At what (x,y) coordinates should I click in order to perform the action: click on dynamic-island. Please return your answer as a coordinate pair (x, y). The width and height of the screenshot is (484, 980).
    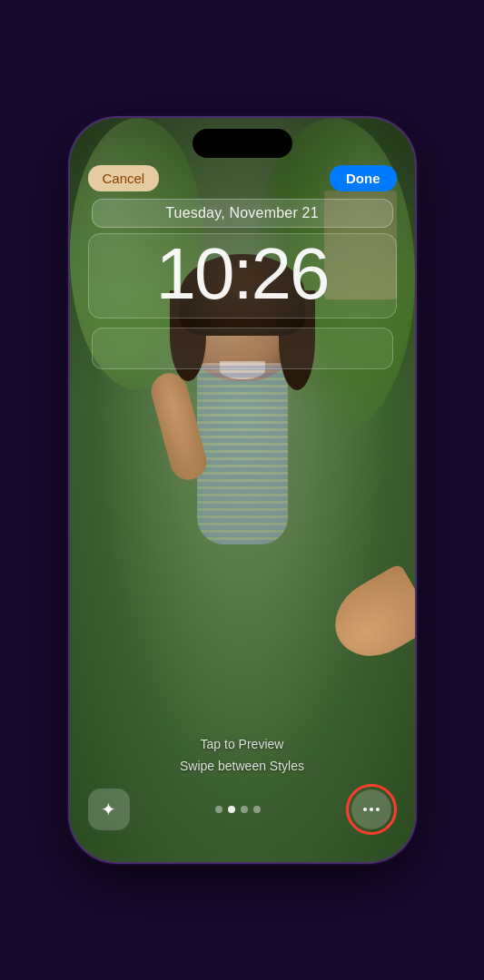
    Looking at the image, I should click on (242, 143).